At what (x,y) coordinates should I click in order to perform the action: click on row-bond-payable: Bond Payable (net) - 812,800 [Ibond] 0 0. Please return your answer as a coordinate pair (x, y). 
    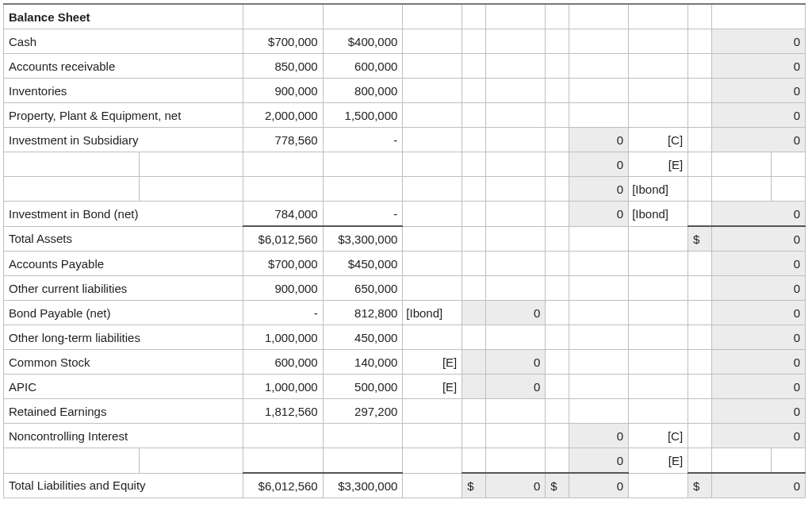
    Looking at the image, I should click on (404, 313).